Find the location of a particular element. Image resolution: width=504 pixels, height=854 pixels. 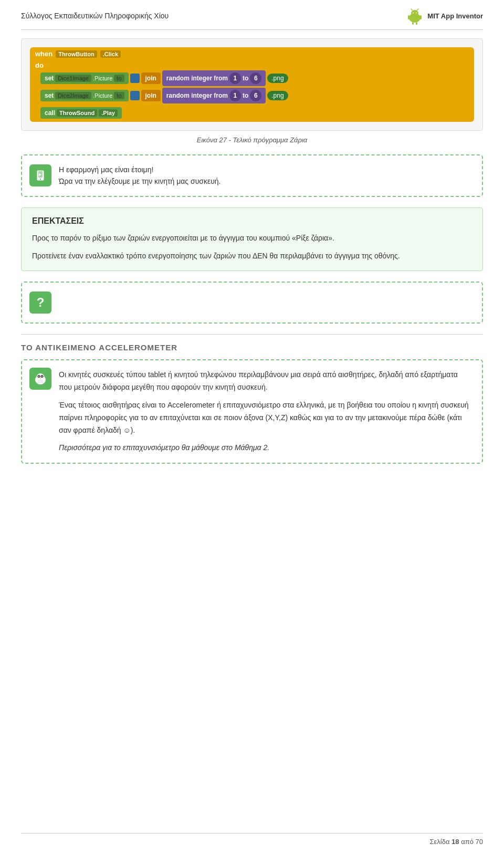

info-box-text: Η εφαρμογή μας είναι έτοιμη! Ώρα να την … is located at coordinates (265, 175).